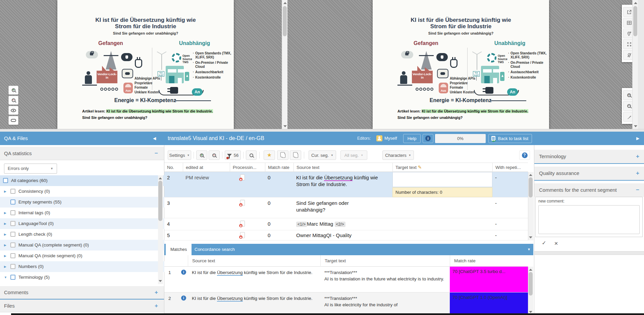  Describe the element at coordinates (354, 155) in the screenshot. I see `all-segments-dropdown: All seg.▼` at that location.